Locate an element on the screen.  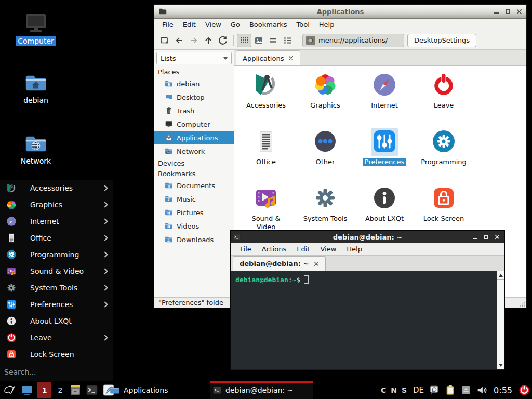
quicklaunch-terminal is located at coordinates (92, 390).